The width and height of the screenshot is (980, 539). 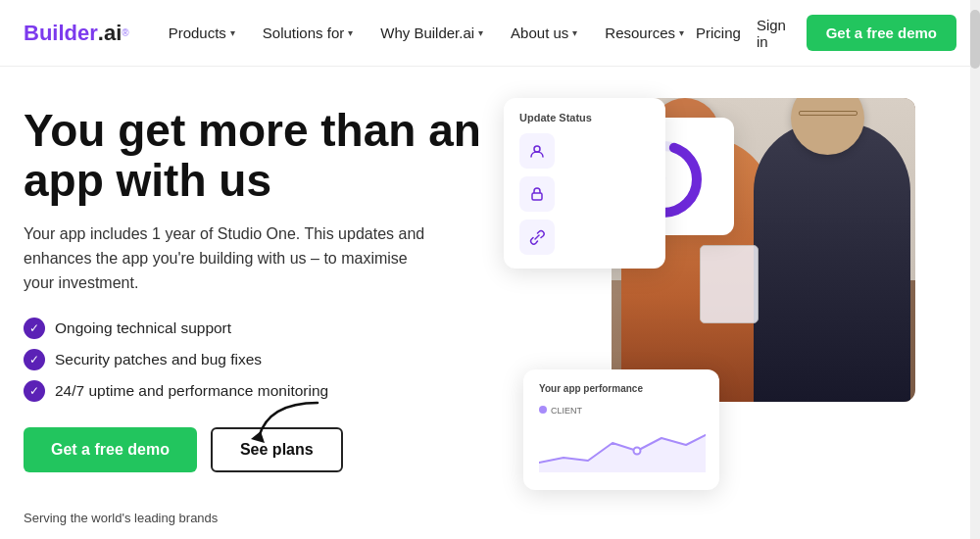 What do you see at coordinates (640, 33) in the screenshot?
I see `nav-resources-label: Resources` at bounding box center [640, 33].